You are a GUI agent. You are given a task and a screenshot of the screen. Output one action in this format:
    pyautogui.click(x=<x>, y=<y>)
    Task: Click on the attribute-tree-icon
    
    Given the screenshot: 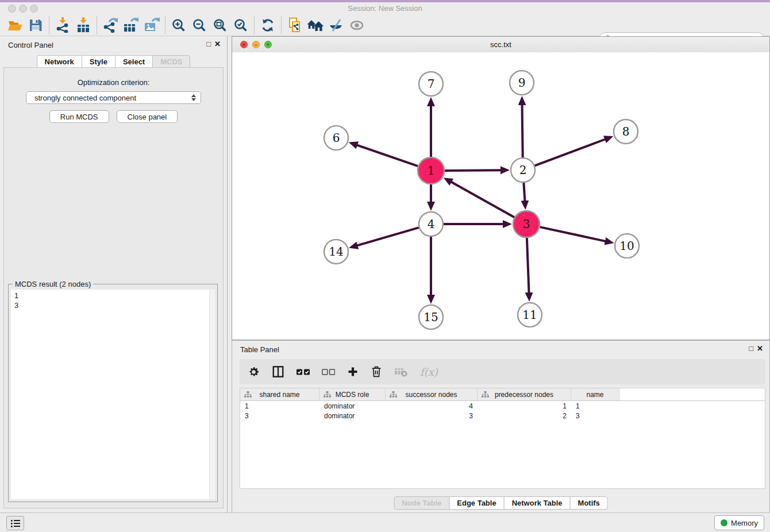 What is the action you would take?
    pyautogui.click(x=328, y=394)
    